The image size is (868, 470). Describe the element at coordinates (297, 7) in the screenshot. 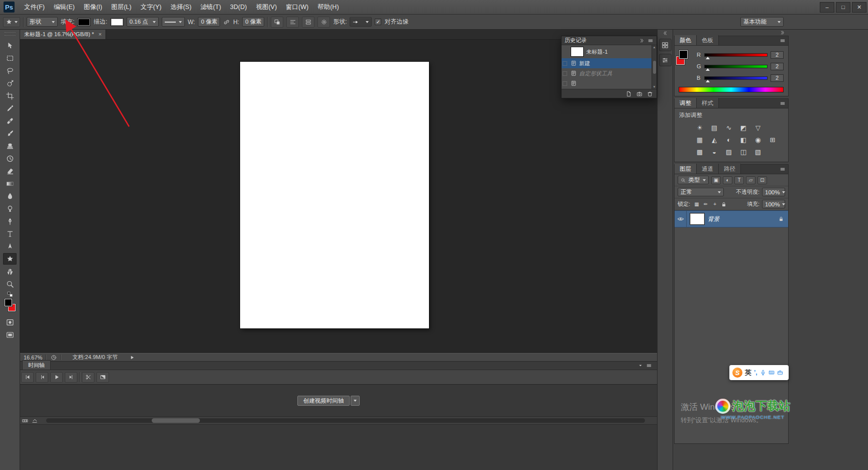

I see `menubar-item: 窗口(W)` at that location.